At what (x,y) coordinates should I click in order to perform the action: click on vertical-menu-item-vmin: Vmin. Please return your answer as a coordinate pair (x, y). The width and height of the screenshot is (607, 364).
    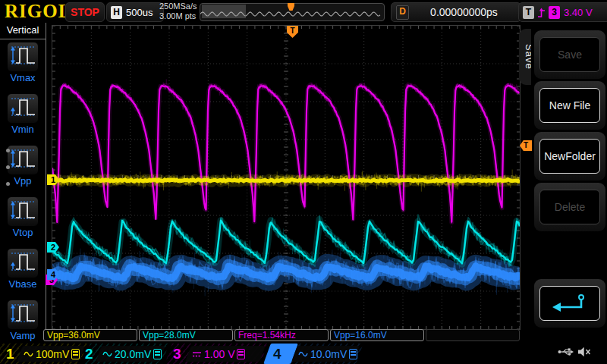
    Looking at the image, I should click on (23, 118).